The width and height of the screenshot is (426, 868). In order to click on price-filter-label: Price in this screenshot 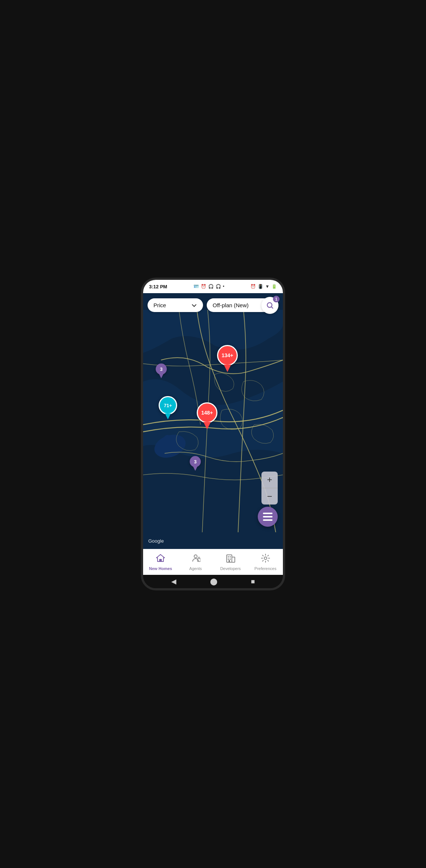, I will do `click(160, 305)`.